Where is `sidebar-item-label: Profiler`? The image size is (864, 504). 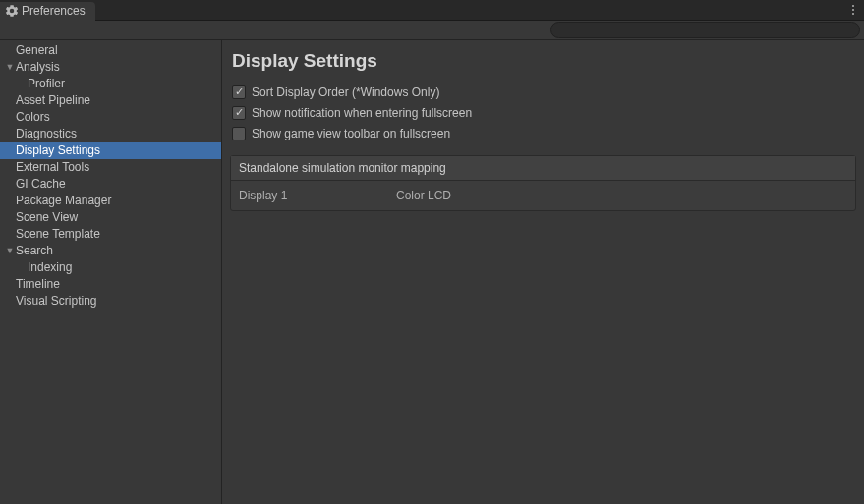 sidebar-item-label: Profiler is located at coordinates (46, 84).